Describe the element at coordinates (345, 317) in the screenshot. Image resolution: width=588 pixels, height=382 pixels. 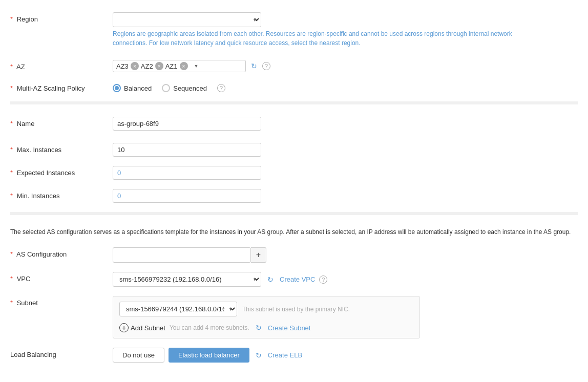
I see `subnet-content: sms-1566979244 (192.168.0.0/16) This sub…` at that location.